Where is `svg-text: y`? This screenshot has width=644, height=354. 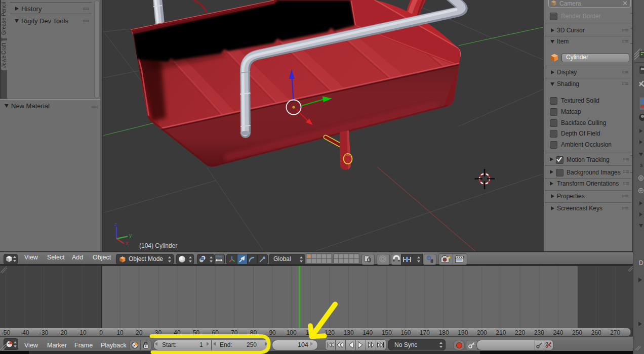 svg-text: y is located at coordinates (131, 235).